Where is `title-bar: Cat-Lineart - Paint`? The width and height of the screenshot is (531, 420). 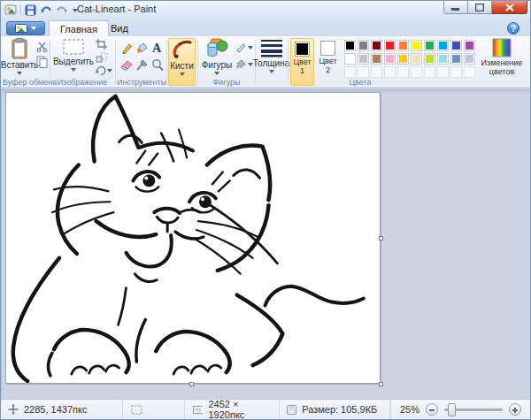 title-bar: Cat-Lineart - Paint is located at coordinates (266, 11).